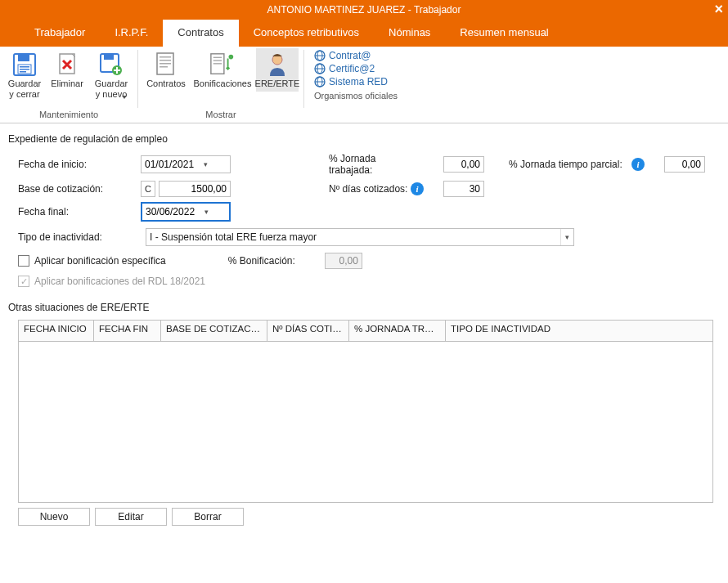  I want to click on contratos-button: Contratos, so click(166, 70).